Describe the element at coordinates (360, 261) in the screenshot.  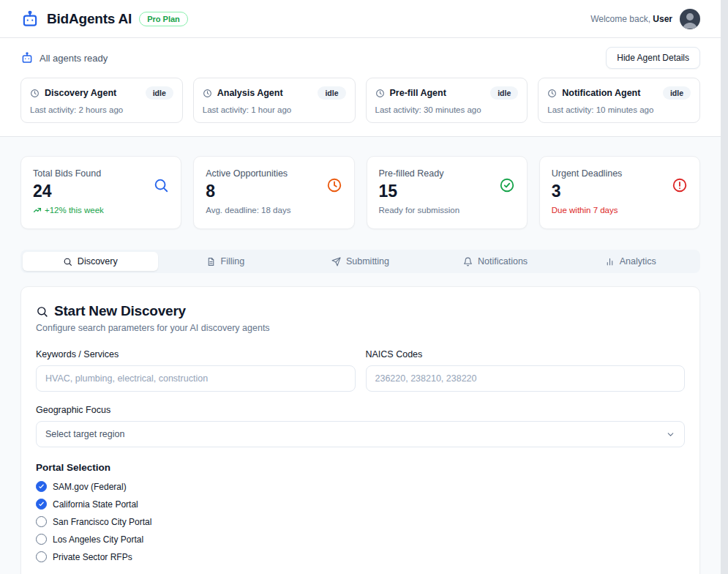
I see `tab-submitting: Submitting` at that location.